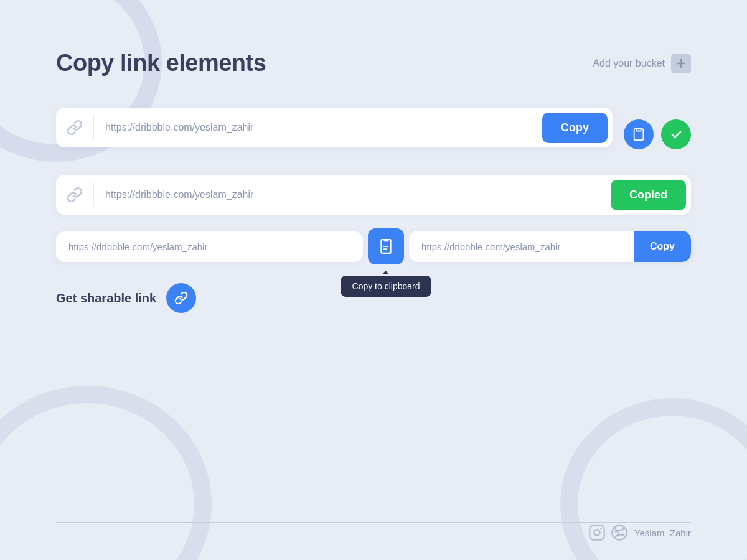  Describe the element at coordinates (161, 63) in the screenshot. I see `page-title: Copy link elements` at that location.